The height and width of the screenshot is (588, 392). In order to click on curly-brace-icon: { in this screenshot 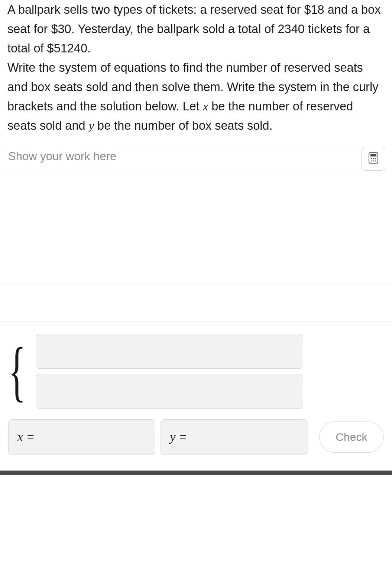, I will do `click(17, 371)`.